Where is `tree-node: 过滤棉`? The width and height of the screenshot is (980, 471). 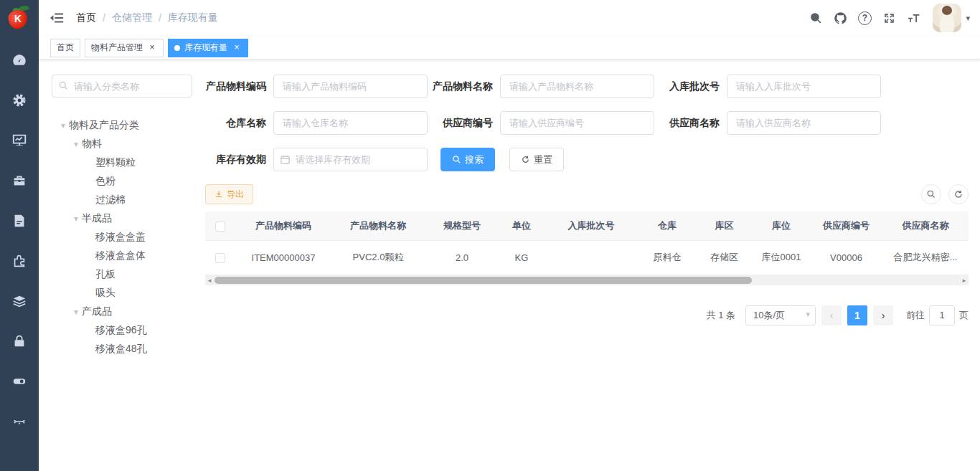
tree-node: 过滤棉 is located at coordinates (123, 200).